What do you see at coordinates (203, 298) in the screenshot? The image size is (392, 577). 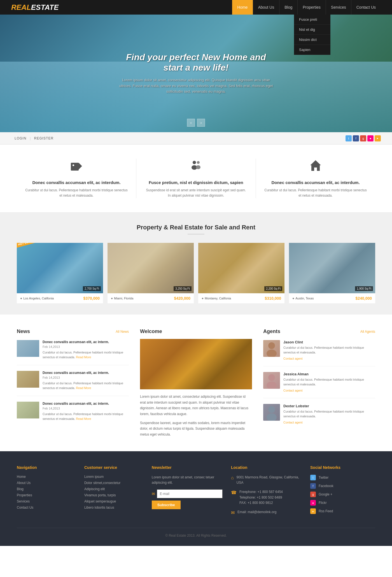 I see `pin-icon-2: ●` at bounding box center [203, 298].